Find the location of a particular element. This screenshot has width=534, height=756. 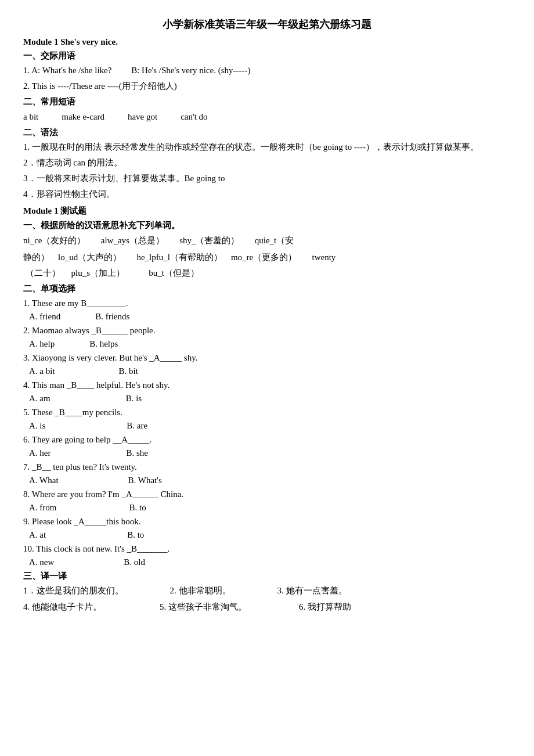

fanyi-item-3: 3. 她有一点害羞。 is located at coordinates (312, 591).